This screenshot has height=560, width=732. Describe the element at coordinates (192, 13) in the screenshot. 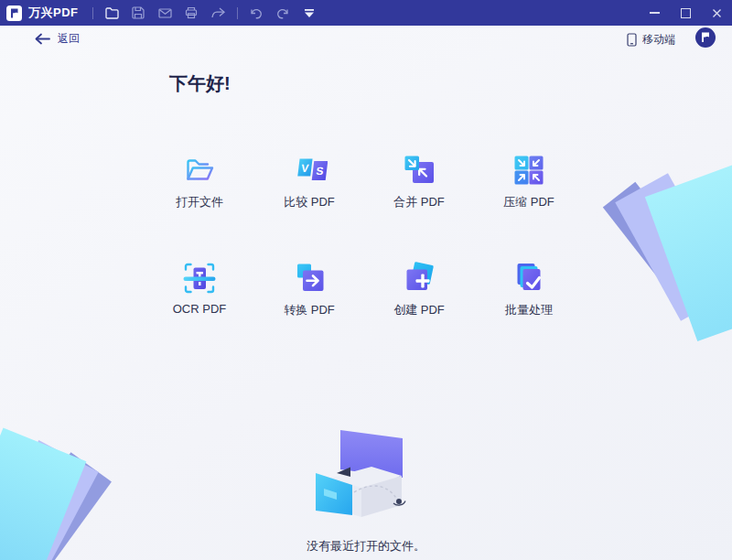

I see `print-icon` at that location.